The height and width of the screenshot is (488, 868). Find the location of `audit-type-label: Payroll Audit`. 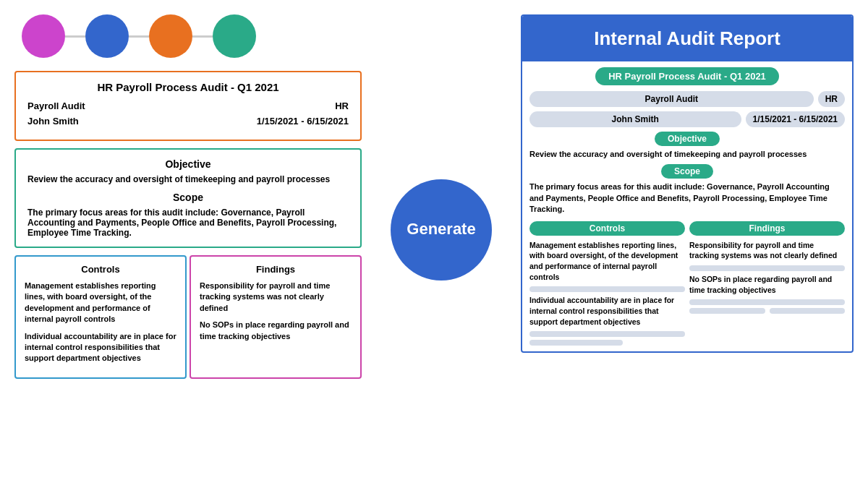

audit-type-label: Payroll Audit is located at coordinates (56, 106).